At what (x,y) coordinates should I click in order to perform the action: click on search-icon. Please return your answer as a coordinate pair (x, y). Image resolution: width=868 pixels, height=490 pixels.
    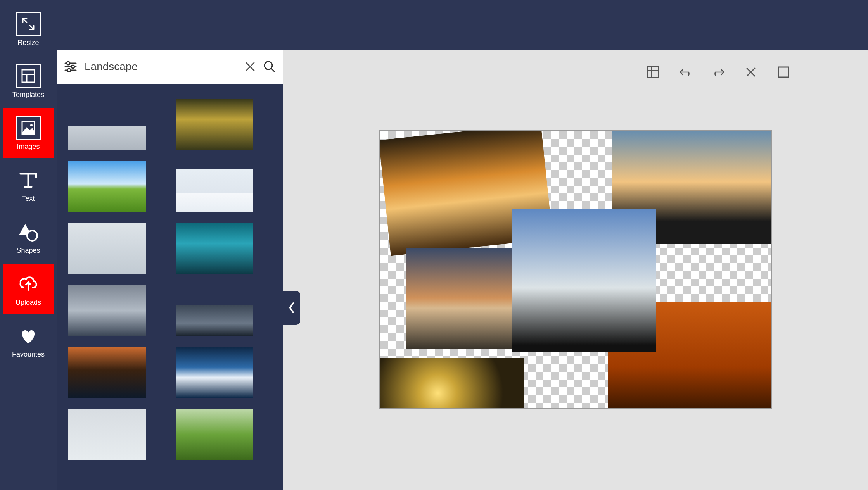
    Looking at the image, I should click on (270, 67).